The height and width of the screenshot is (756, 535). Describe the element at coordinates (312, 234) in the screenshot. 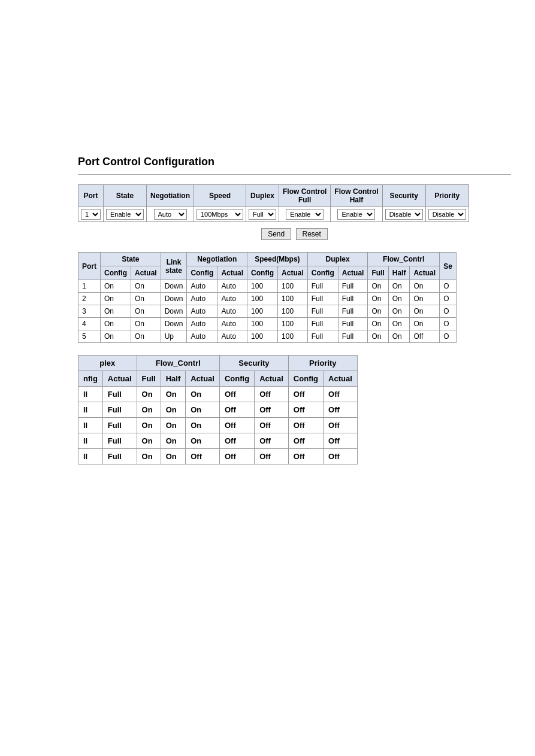

I see `reset-button: Reset` at that location.